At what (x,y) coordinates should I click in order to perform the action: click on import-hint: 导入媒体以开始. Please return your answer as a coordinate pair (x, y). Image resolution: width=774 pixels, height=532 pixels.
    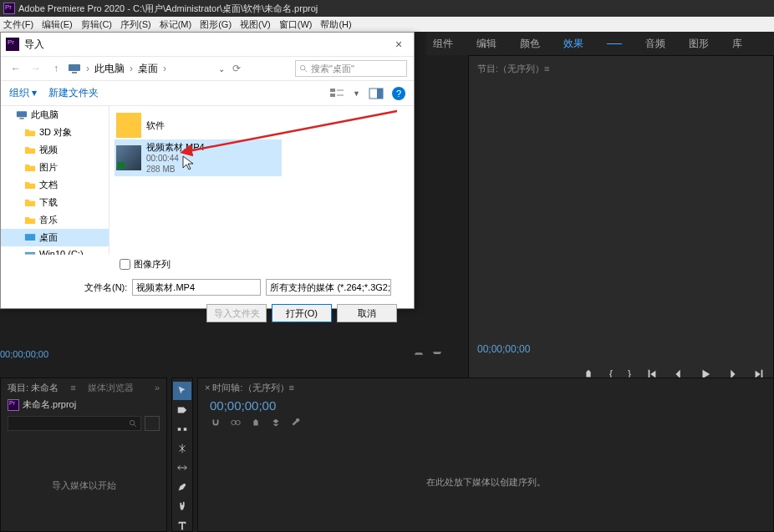
    Looking at the image, I should click on (84, 486).